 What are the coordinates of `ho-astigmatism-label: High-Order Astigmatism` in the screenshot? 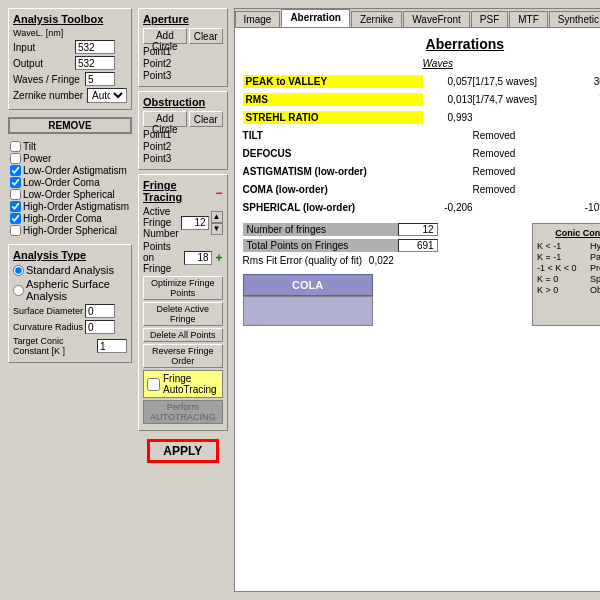 It's located at (76, 206).